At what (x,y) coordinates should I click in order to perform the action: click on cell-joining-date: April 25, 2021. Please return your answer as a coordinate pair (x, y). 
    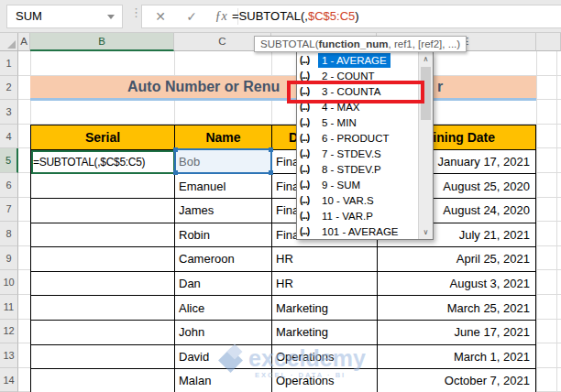
    Looking at the image, I should click on (456, 260).